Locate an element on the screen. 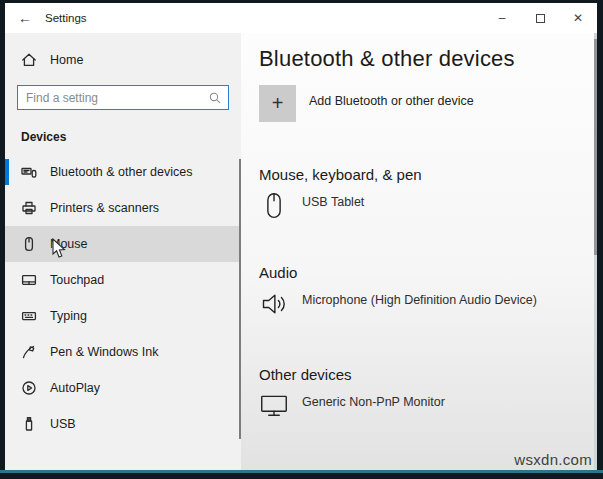  back-button: ← is located at coordinates (25, 18).